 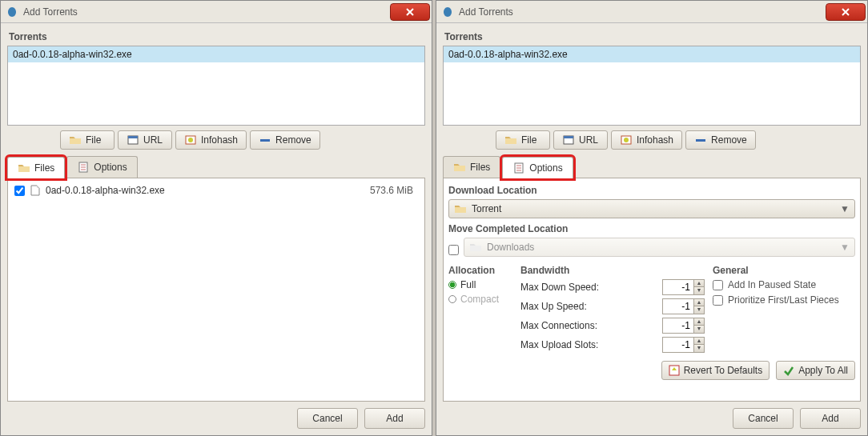 I want to click on download-location-selector: Torrent ▼, so click(x=652, y=209).